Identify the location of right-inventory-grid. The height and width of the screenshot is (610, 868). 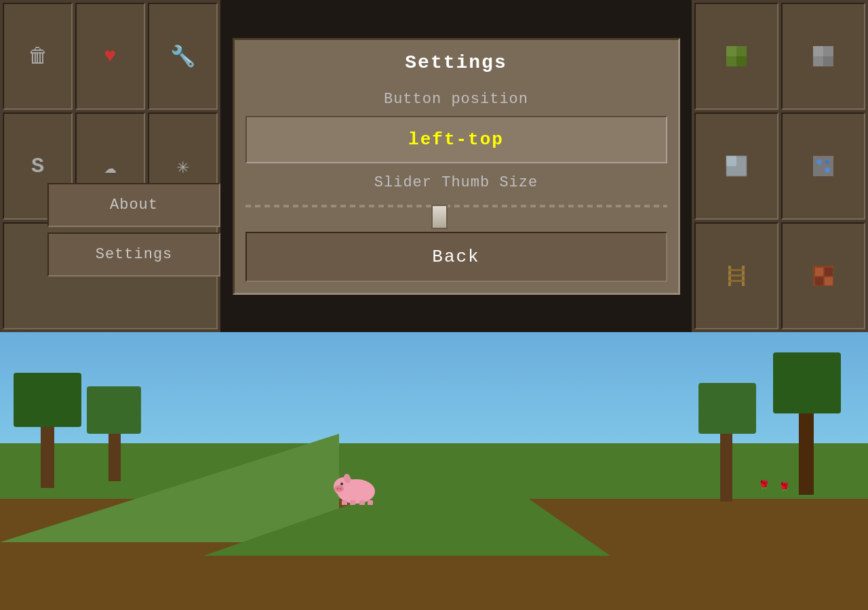
(780, 166).